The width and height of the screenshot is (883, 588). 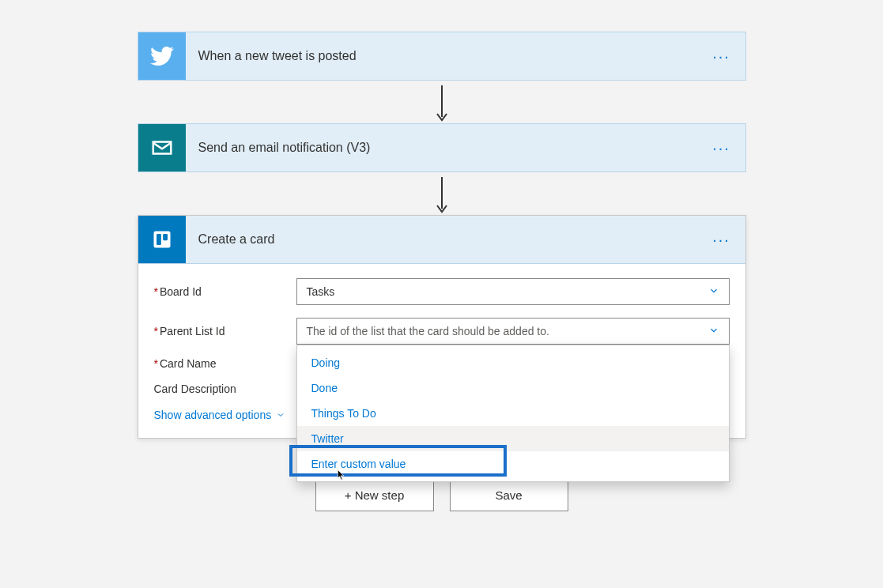 What do you see at coordinates (513, 331) in the screenshot?
I see `parent-list-id-select: The id of the list that the card should …` at bounding box center [513, 331].